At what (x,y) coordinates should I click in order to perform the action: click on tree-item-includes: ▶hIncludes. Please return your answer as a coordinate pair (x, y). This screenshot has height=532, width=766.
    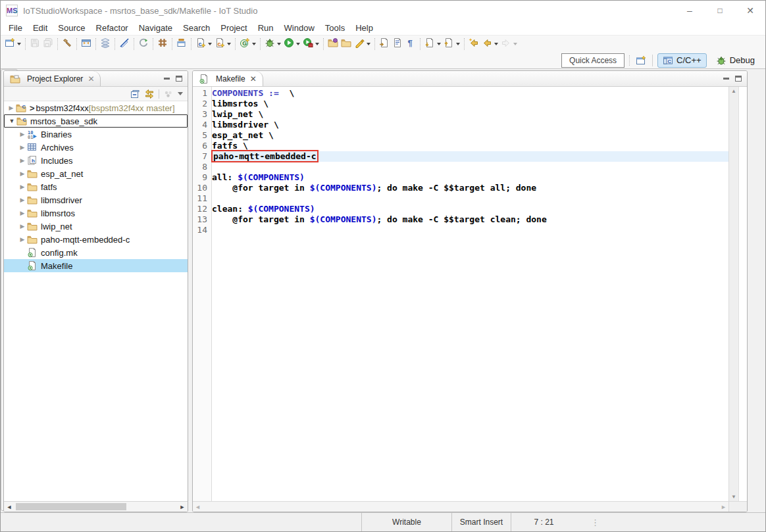
    Looking at the image, I should click on (96, 160).